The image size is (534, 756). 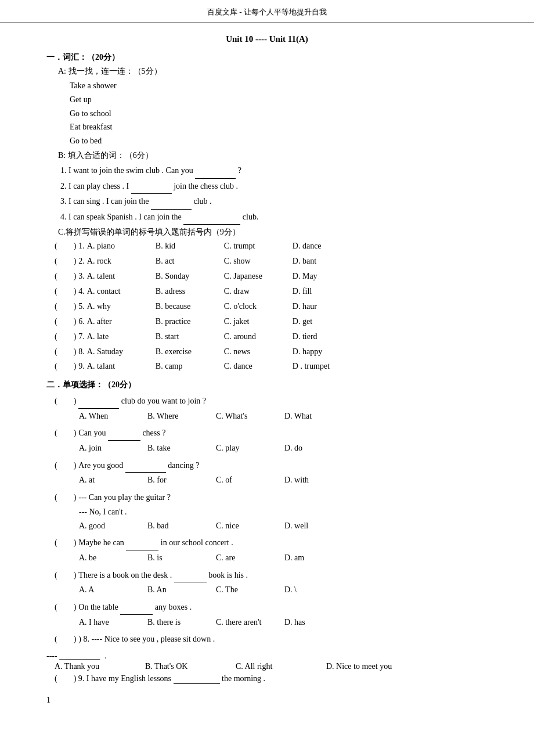 What do you see at coordinates (271, 352) in the screenshot?
I see `partC-item-8: ( )8.A. SatudayB. exerciseC. newsD. happ…` at bounding box center [271, 352].